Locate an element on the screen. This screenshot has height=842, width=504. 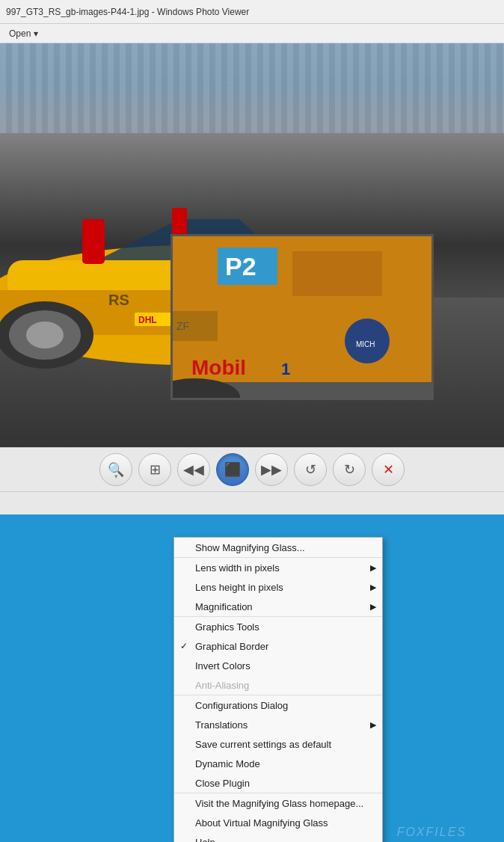
svg-text: ZF is located at coordinates (182, 326).